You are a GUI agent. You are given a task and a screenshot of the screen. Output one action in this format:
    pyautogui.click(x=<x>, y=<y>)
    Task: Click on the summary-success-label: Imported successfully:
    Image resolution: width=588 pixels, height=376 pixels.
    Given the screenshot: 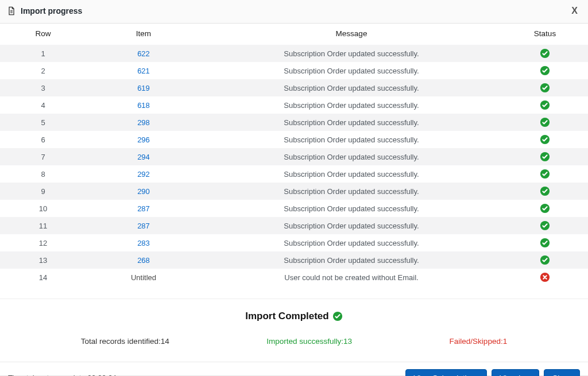 What is the action you would take?
    pyautogui.click(x=305, y=341)
    